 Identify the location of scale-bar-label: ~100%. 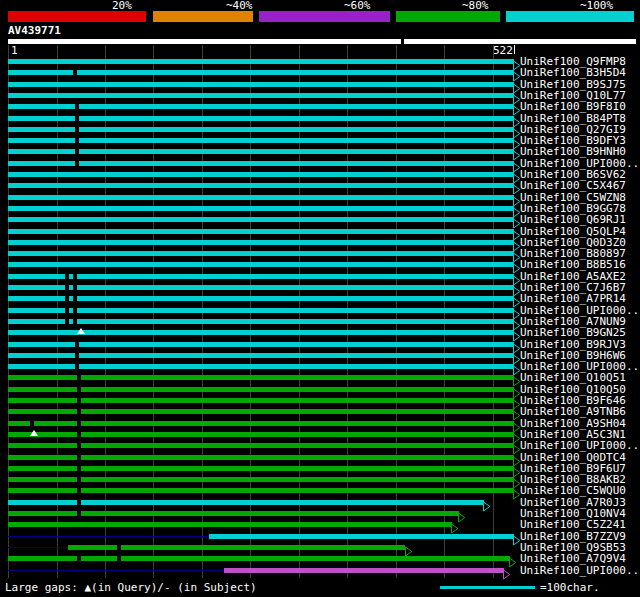
(596, 6).